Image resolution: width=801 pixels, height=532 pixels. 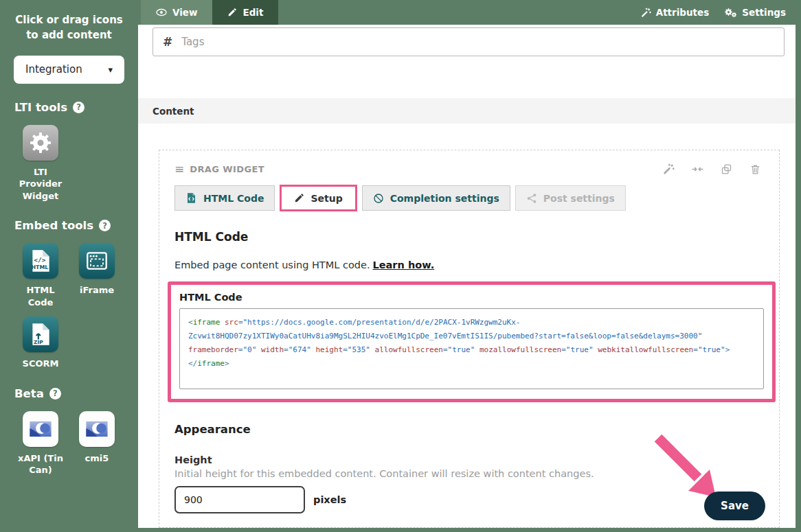 I want to click on edit-tab: Edit, so click(x=245, y=12).